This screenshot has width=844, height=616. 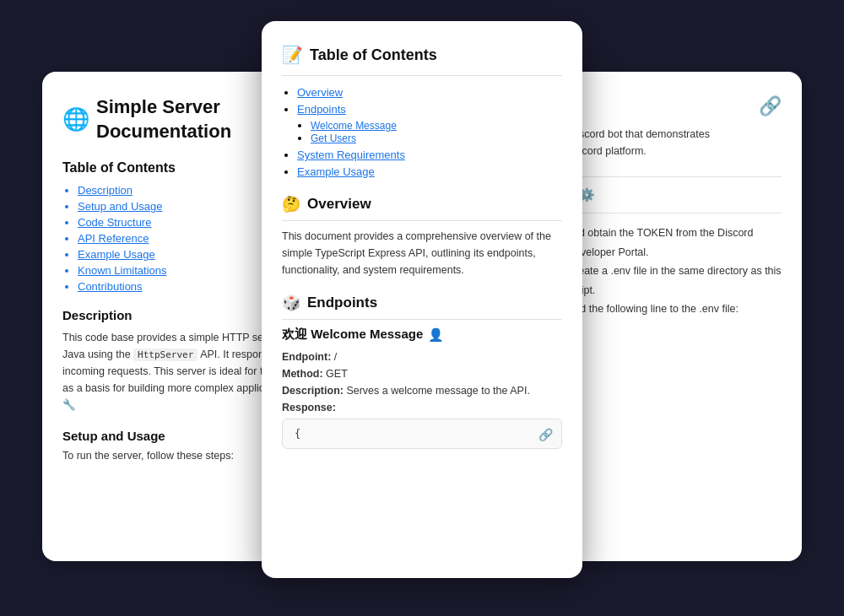 What do you see at coordinates (667, 213) in the screenshot?
I see `divider2` at bounding box center [667, 213].